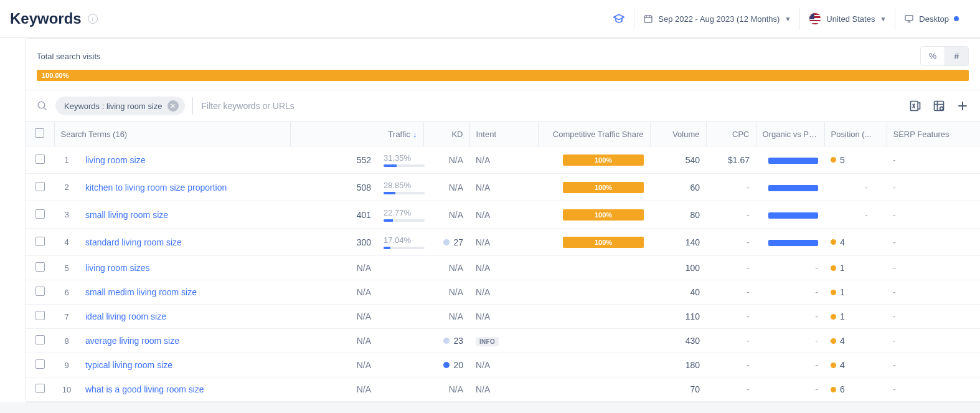 The height and width of the screenshot is (413, 980). Describe the element at coordinates (133, 242) in the screenshot. I see `search-term-link: standard living room size` at that location.